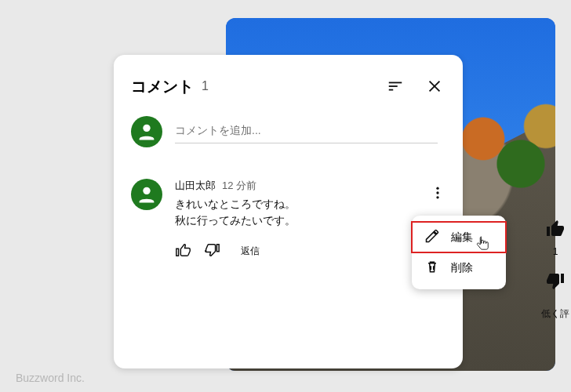 This screenshot has width=571, height=392. What do you see at coordinates (147, 132) in the screenshot?
I see `my-avatar` at bounding box center [147, 132].